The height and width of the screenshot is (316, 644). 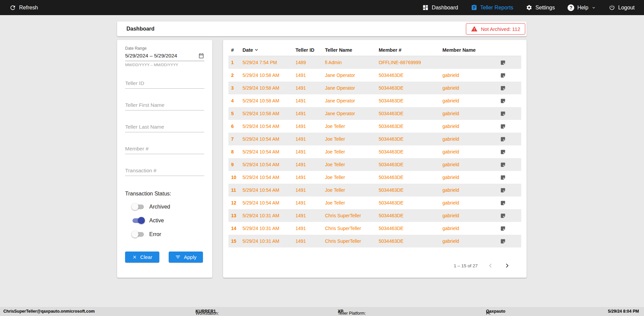 I want to click on nav-item-teller-reports: Teller Reports, so click(x=492, y=7).